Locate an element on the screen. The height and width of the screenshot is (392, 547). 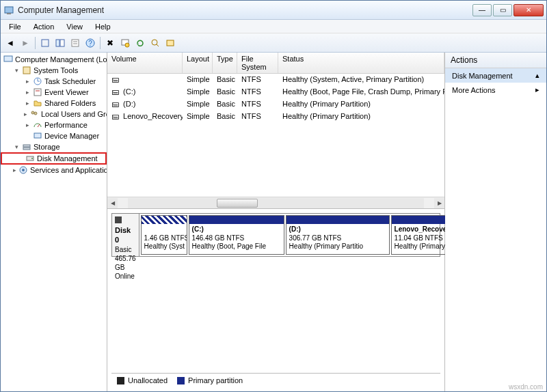
action-settings-icon is located at coordinates (125, 43).